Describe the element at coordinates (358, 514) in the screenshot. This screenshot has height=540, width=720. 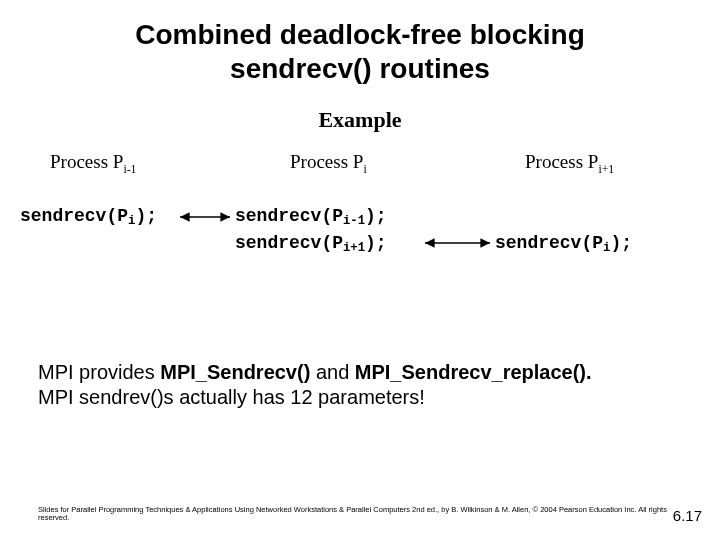
I see `footer-credit: Slides for Parallel Programming Techniqu…` at that location.